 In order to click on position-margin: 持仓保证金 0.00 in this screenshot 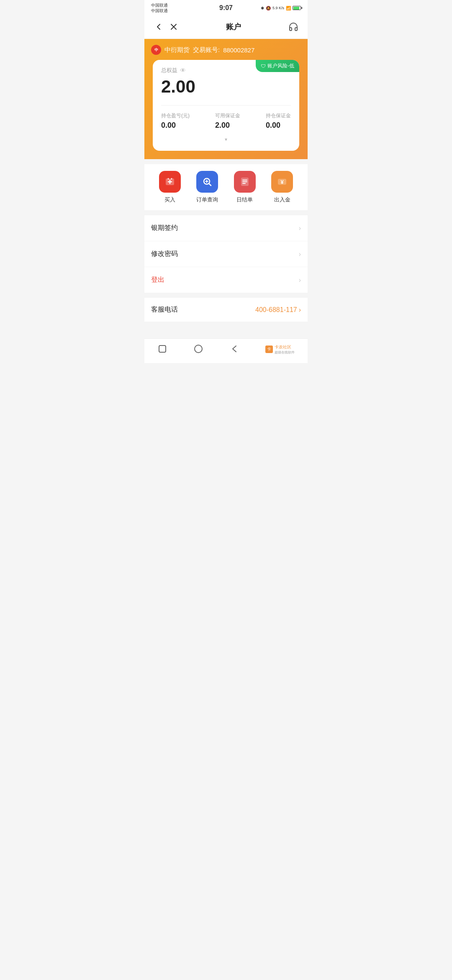, I will do `click(278, 121)`.